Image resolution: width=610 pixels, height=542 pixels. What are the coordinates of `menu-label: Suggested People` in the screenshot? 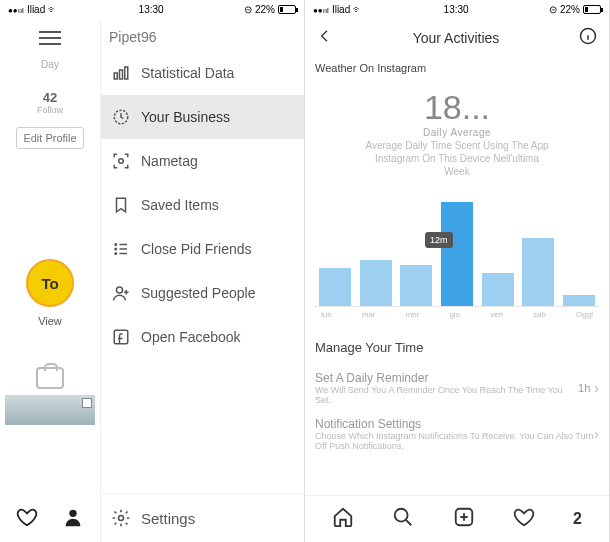 It's located at (198, 293).